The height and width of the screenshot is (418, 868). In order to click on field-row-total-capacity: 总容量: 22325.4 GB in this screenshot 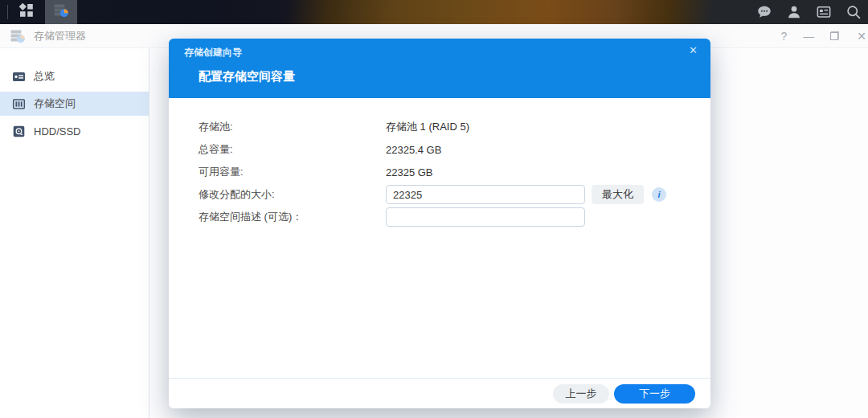, I will do `click(455, 150)`.